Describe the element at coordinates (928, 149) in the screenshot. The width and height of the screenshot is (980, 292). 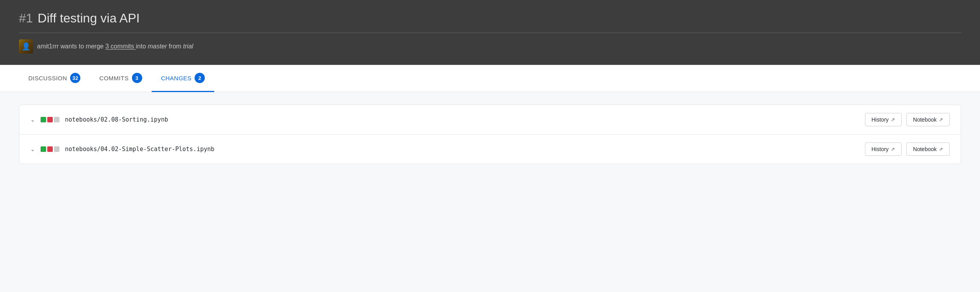
I see `notebook-button-2: Notebook ⇗` at that location.